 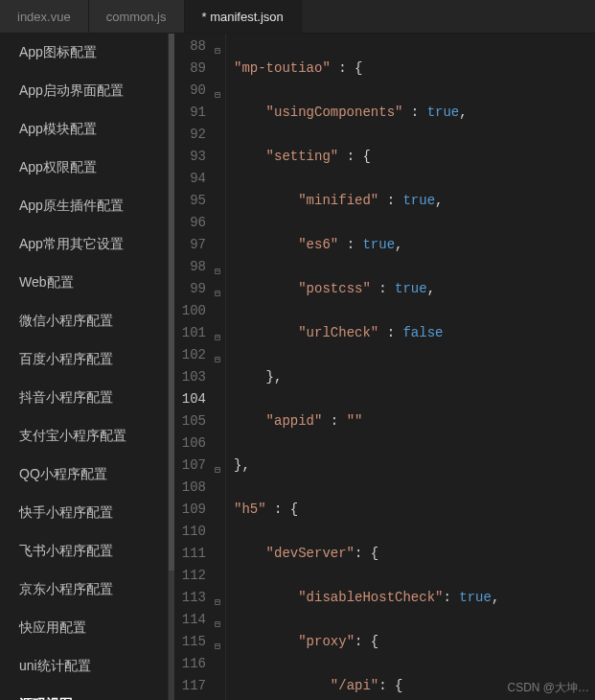 I want to click on tab-index-vue: index.vue, so click(x=44, y=16).